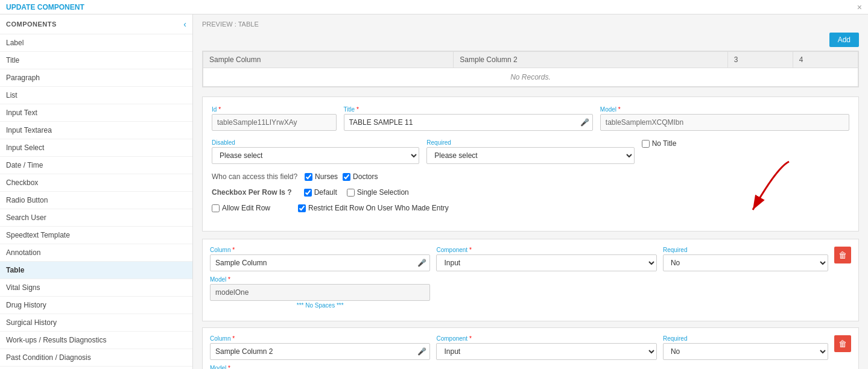 The width and height of the screenshot is (868, 369). What do you see at coordinates (320, 367) in the screenshot?
I see `col-model-group-1: Model * *** No Spaces ***` at bounding box center [320, 367].